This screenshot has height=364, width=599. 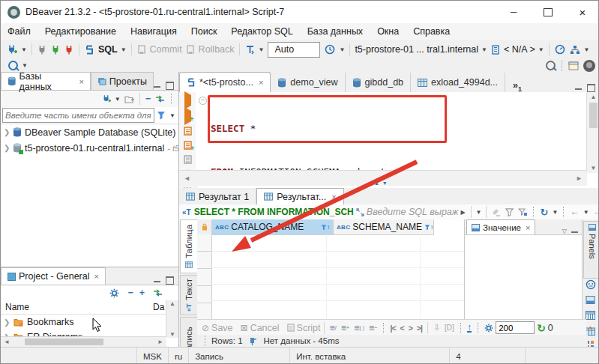 What do you see at coordinates (46, 81) in the screenshot?
I see `tab-databases: Базы данных ×` at bounding box center [46, 81].